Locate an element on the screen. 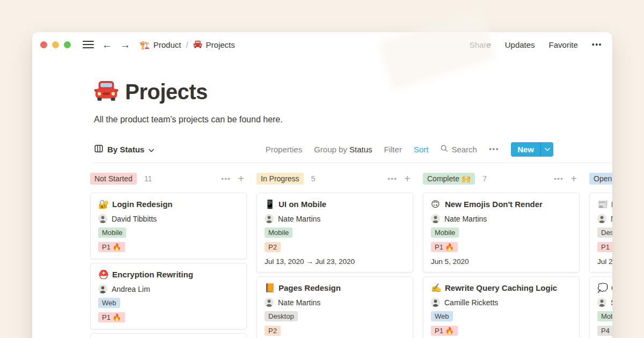  card-title: Encryption Rewriting is located at coordinates (152, 275).